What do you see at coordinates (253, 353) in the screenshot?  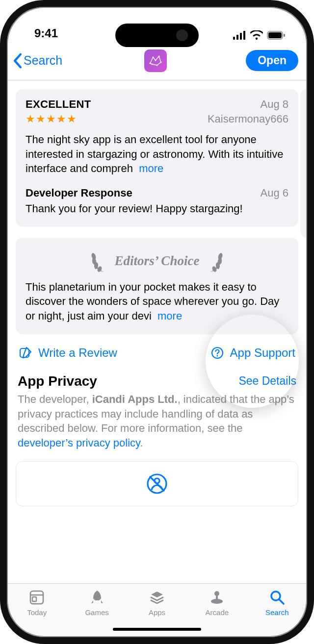 I see `app-support-button: App Support` at bounding box center [253, 353].